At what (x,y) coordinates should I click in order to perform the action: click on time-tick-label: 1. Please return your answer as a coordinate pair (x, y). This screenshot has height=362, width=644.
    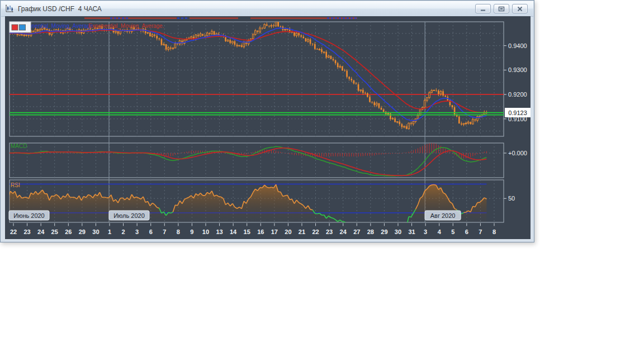
    Looking at the image, I should click on (110, 232).